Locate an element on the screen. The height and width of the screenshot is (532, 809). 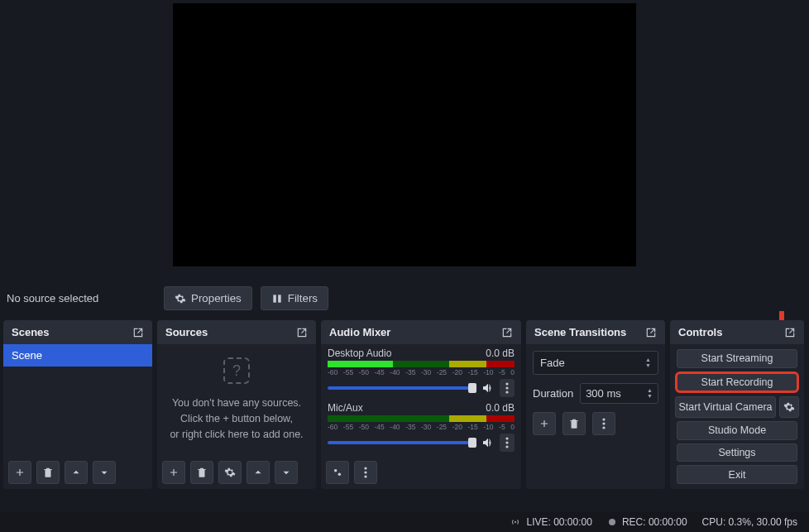
sources-header: Sources is located at coordinates (237, 333).